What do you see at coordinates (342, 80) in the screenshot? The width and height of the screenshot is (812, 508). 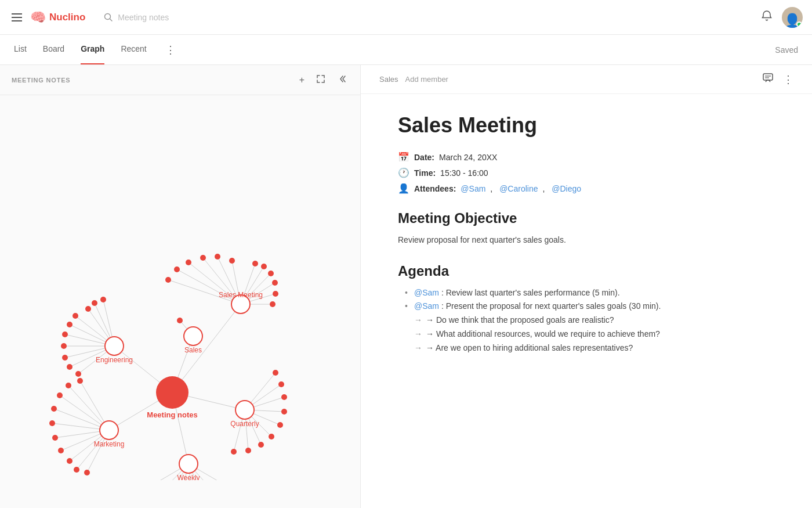 I see `collapse-button` at bounding box center [342, 80].